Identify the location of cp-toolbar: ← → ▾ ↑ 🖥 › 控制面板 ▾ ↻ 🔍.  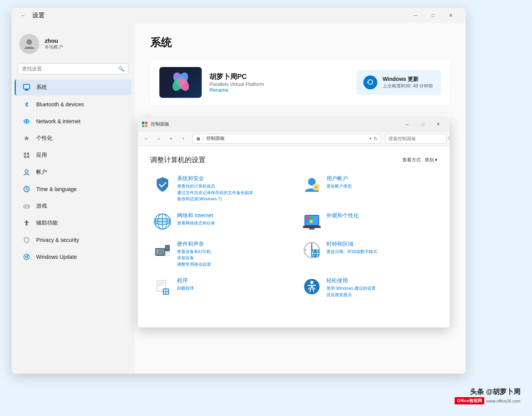
(294, 139).